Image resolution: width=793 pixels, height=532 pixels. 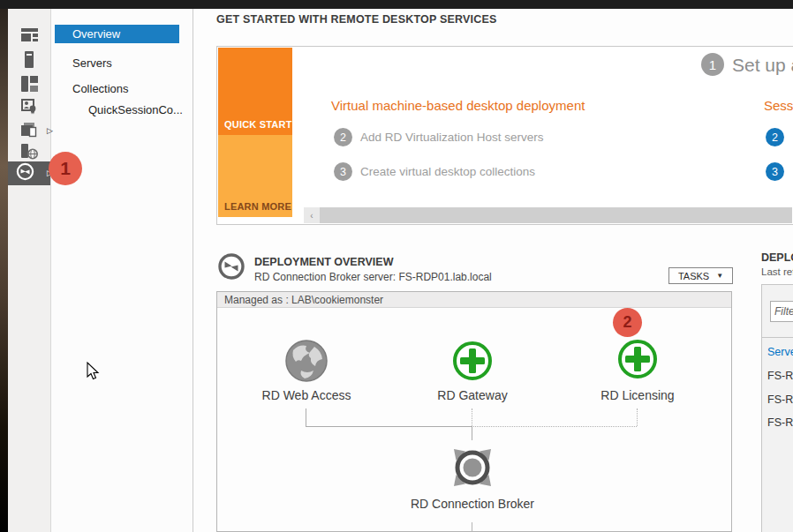 What do you see at coordinates (474, 300) in the screenshot?
I see `managed-as-header: Managed as : LAB\cookiemonster` at bounding box center [474, 300].